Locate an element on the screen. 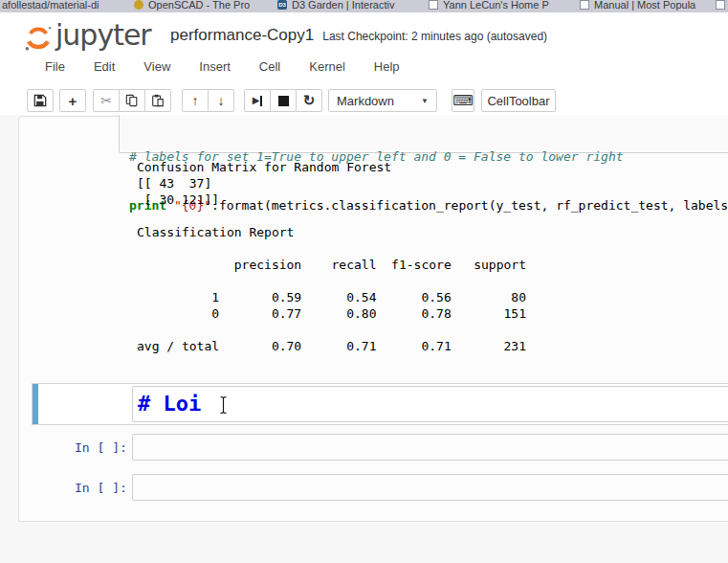 Image resolution: width=728 pixels, height=563 pixels. arrow-up-icon: ↑ is located at coordinates (195, 101).